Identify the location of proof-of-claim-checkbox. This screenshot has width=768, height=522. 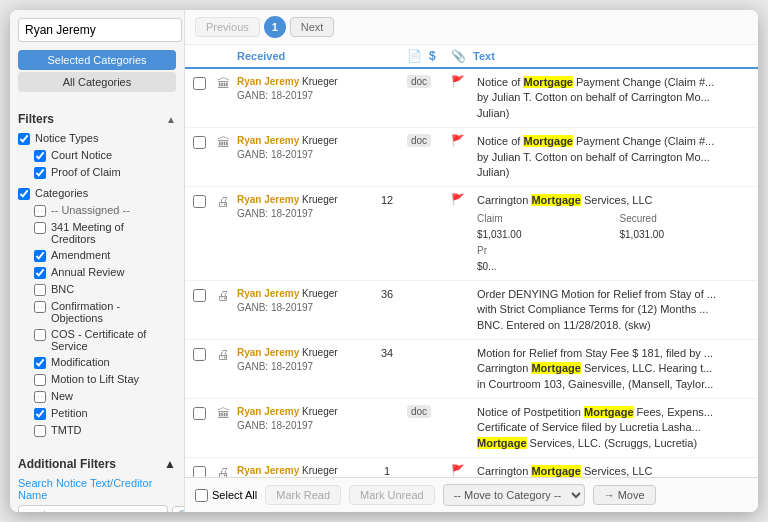
(40, 173).